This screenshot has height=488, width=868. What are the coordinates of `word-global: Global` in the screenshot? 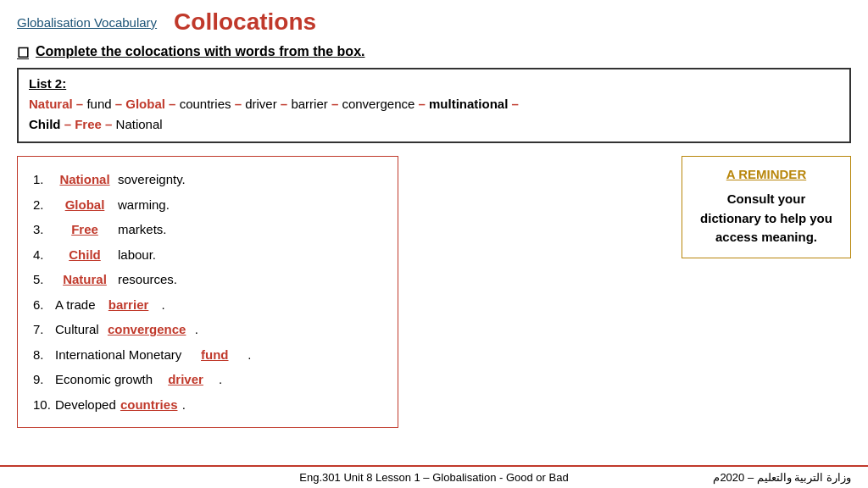 It's located at (146, 103).